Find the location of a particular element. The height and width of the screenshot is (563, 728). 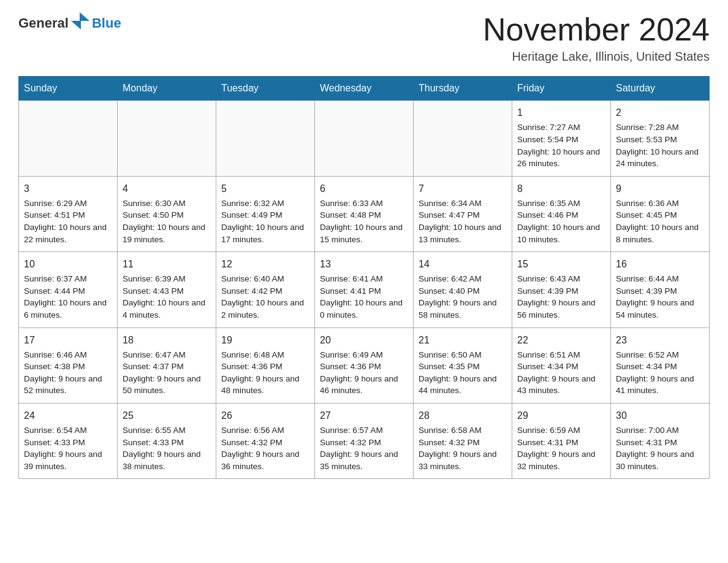

sunrise-text: Sunrise: 6:50 AM is located at coordinates (450, 354).